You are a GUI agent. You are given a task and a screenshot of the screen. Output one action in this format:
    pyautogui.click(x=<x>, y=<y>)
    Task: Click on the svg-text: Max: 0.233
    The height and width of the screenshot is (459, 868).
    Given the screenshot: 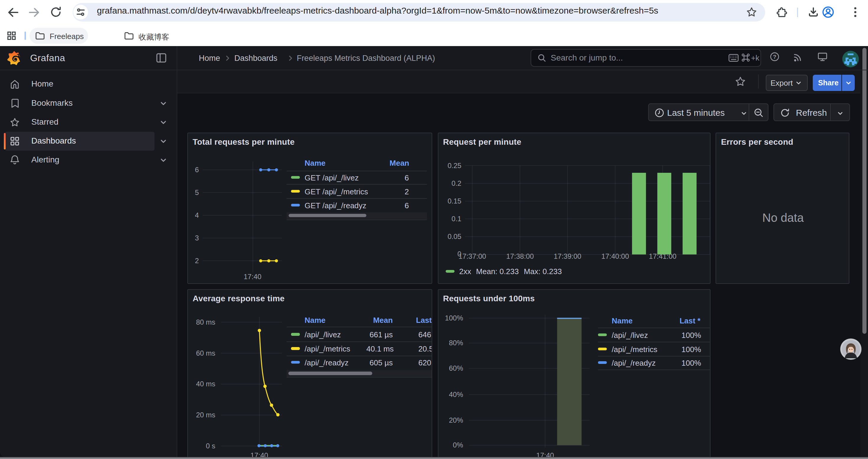 What is the action you would take?
    pyautogui.click(x=543, y=271)
    